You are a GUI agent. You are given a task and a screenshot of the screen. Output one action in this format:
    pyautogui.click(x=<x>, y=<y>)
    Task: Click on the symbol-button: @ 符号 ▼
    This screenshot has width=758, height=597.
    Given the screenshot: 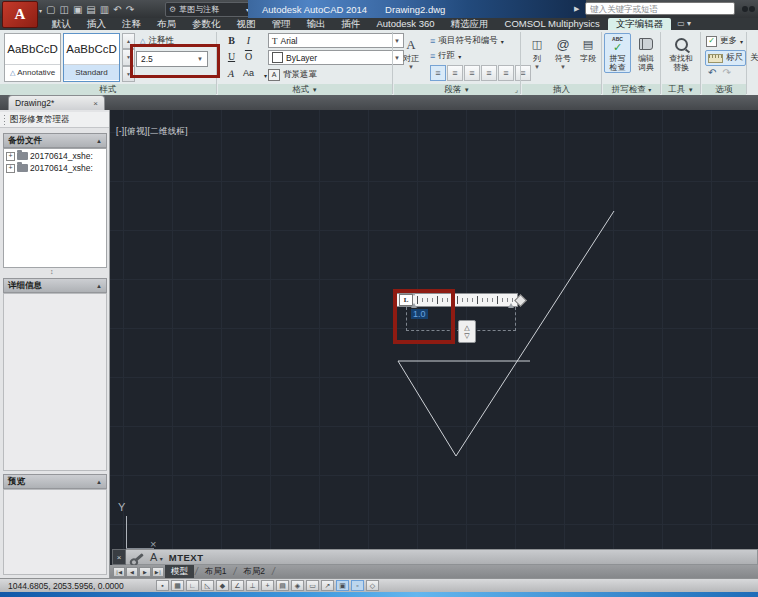 What is the action you would take?
    pyautogui.click(x=563, y=53)
    